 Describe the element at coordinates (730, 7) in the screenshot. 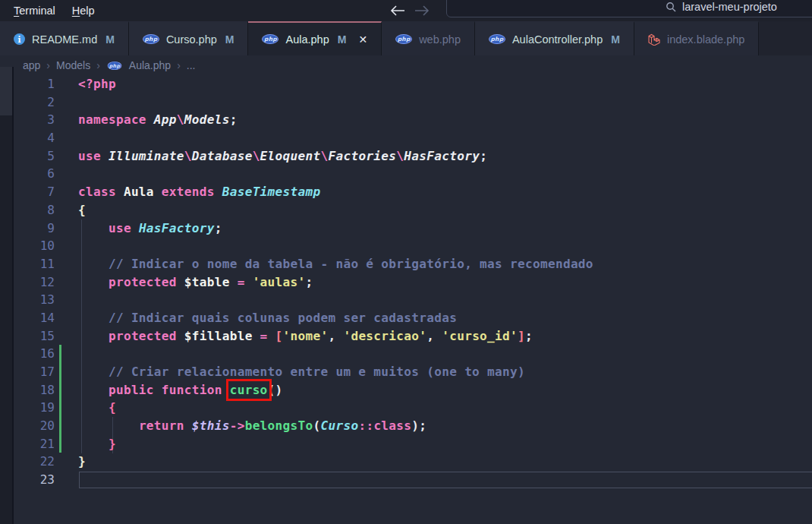

I see `search-text: laravel-meu-projeto` at that location.